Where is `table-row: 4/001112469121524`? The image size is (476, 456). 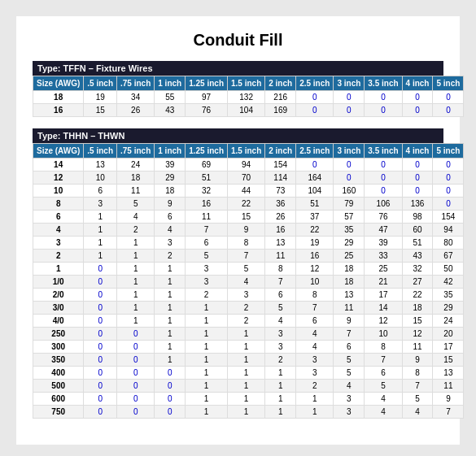 table-row: 4/001112469121524 is located at coordinates (249, 321).